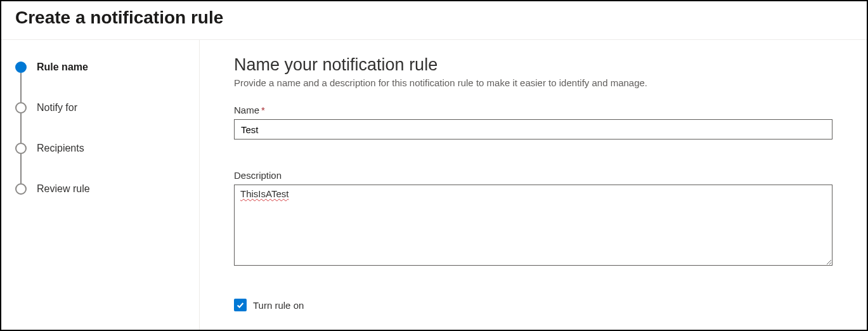 The image size is (868, 331). Describe the element at coordinates (263, 110) in the screenshot. I see `required-indicator: *` at that location.